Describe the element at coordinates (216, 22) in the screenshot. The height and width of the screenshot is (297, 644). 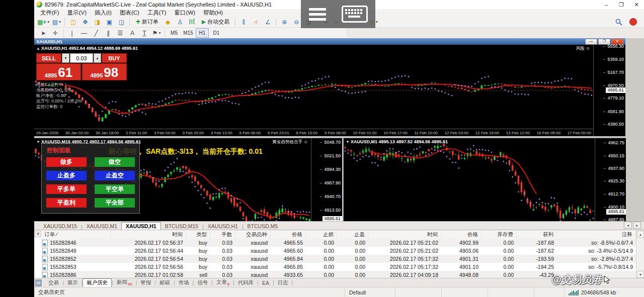
I see `autotrading-button: ▶ 自动交易` at that location.